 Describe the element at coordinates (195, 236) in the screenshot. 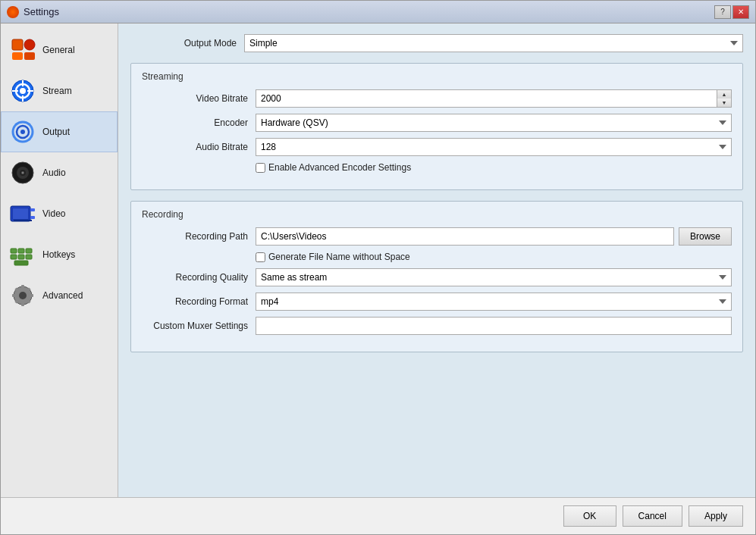

I see `recording-path-label: Recording Path` at that location.